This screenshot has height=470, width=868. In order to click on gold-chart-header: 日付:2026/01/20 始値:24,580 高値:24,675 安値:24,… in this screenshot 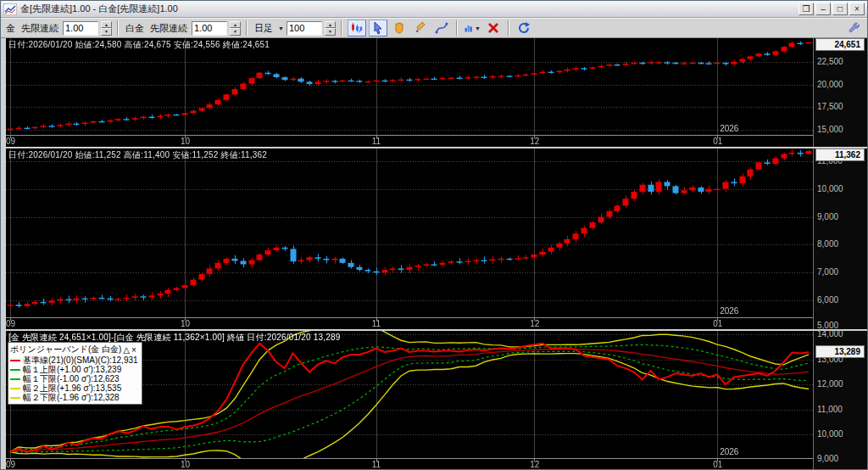, I will do `click(139, 45)`.